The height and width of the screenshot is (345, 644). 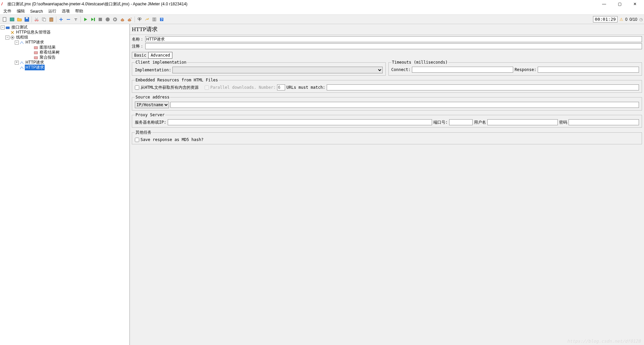 What do you see at coordinates (140, 55) in the screenshot?
I see `tab-basic: Basic` at bounding box center [140, 55].